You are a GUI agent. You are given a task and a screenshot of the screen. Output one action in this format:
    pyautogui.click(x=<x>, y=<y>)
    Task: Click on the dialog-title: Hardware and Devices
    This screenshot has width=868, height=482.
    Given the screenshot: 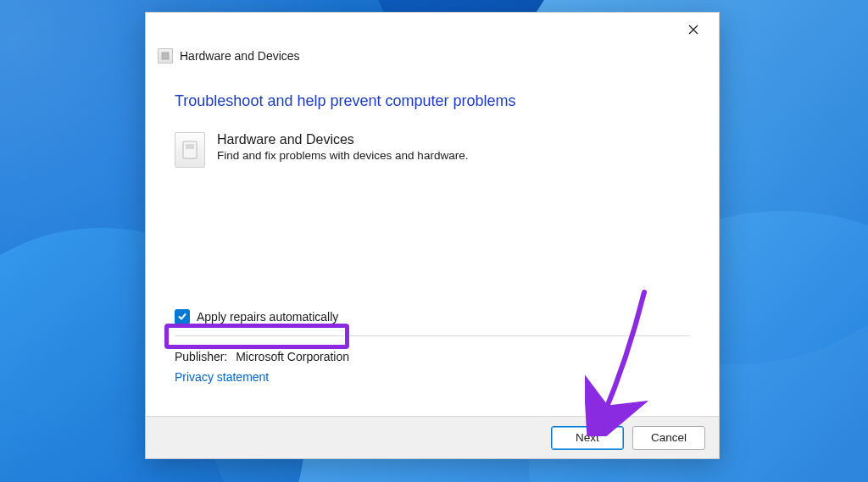 What is the action you would take?
    pyautogui.click(x=240, y=56)
    